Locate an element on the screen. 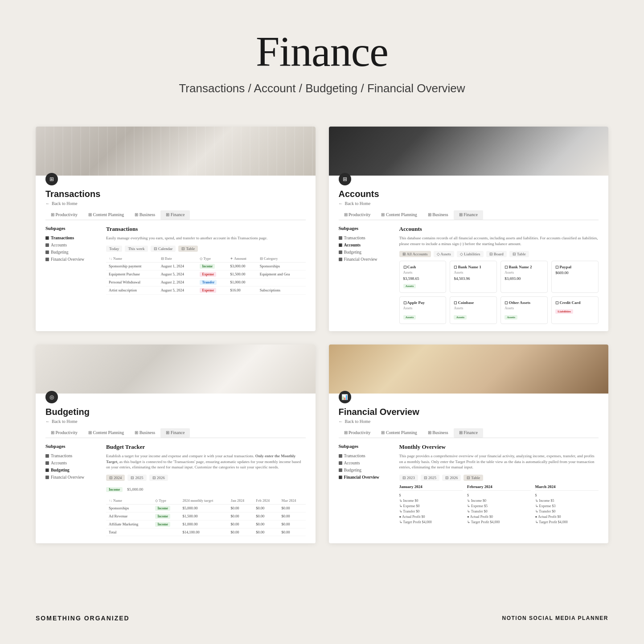 Image resolution: width=644 pixels, height=644 pixels. bud-cell-type is located at coordinates (166, 532).